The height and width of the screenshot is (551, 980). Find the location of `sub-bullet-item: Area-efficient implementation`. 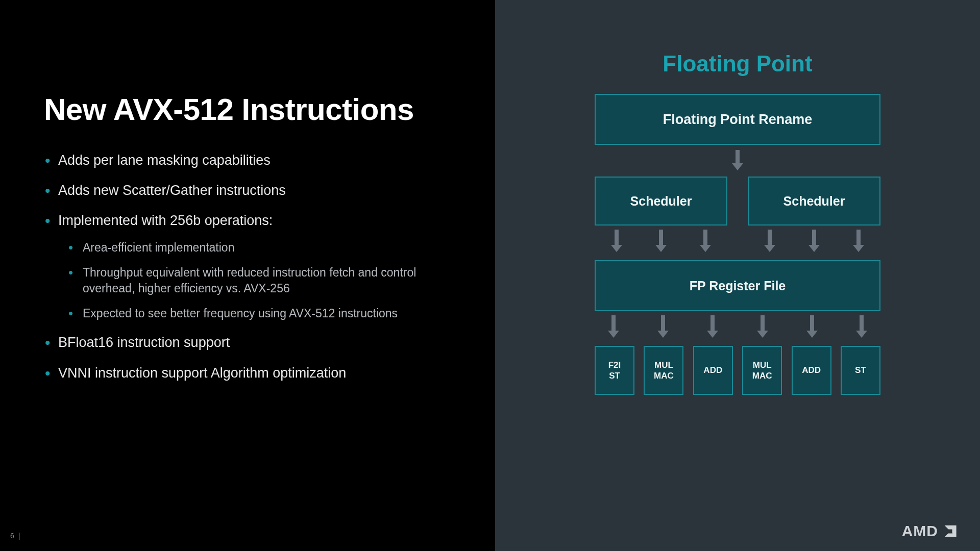

sub-bullet-item: Area-efficient implementation is located at coordinates (247, 248).